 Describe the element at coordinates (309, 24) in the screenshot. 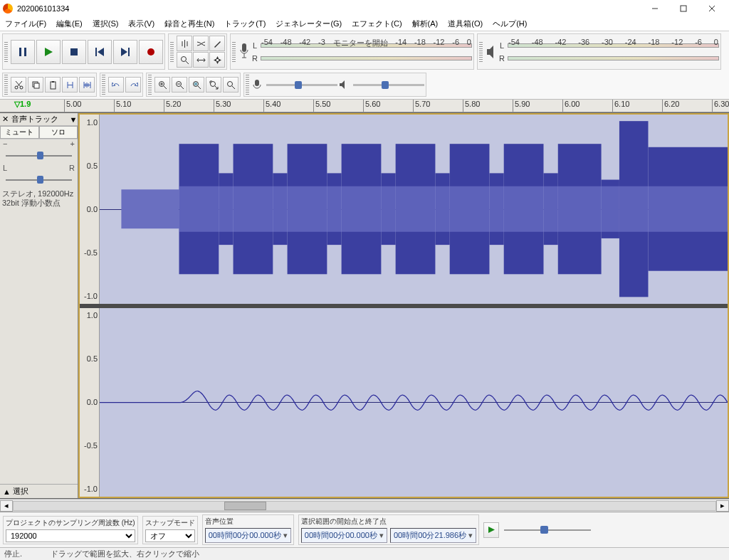

I see `menu-generate: ジェネレーター(G)` at that location.